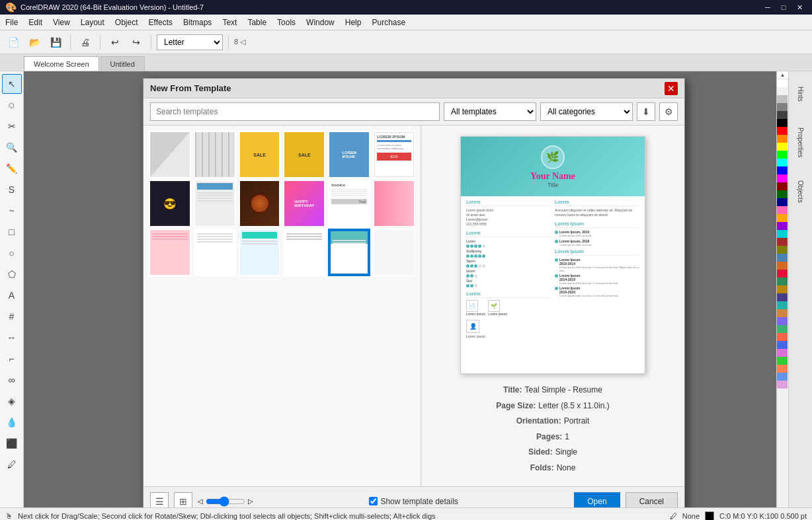 Image resolution: width=812 pixels, height=520 pixels. What do you see at coordinates (596, 500) in the screenshot?
I see `open-template-btn: Open` at bounding box center [596, 500].